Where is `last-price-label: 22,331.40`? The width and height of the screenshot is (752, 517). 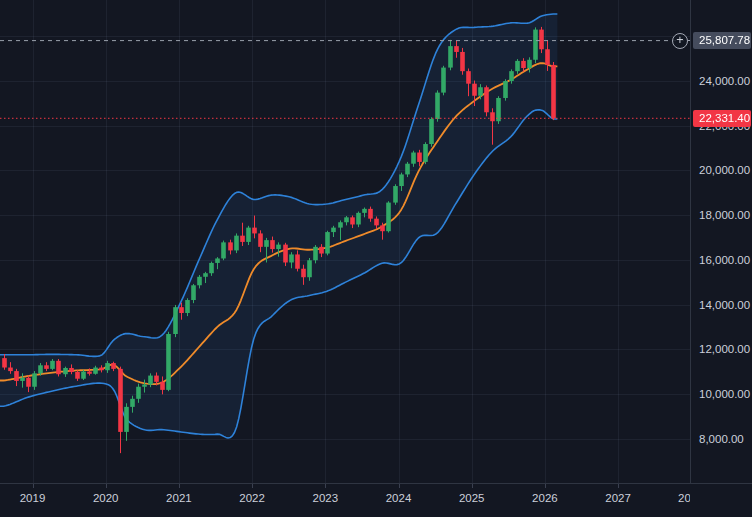 last-price-label: 22,331.40 is located at coordinates (722, 118).